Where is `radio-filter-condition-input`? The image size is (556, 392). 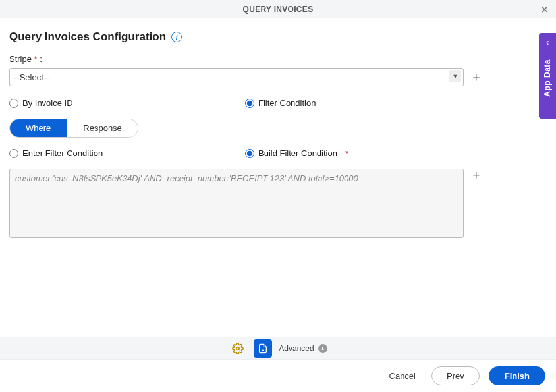
radio-filter-condition-input is located at coordinates (250, 103).